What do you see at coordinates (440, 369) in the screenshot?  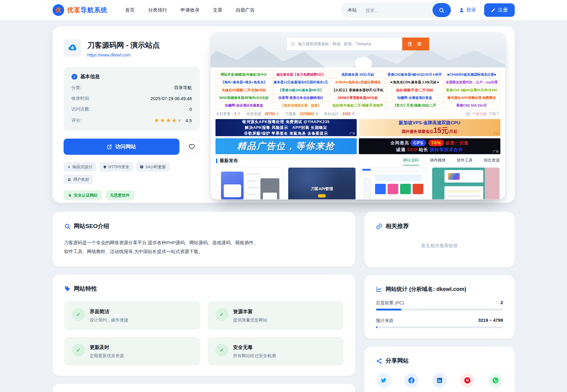 I see `share-site-card: 分享网站` at bounding box center [440, 369].